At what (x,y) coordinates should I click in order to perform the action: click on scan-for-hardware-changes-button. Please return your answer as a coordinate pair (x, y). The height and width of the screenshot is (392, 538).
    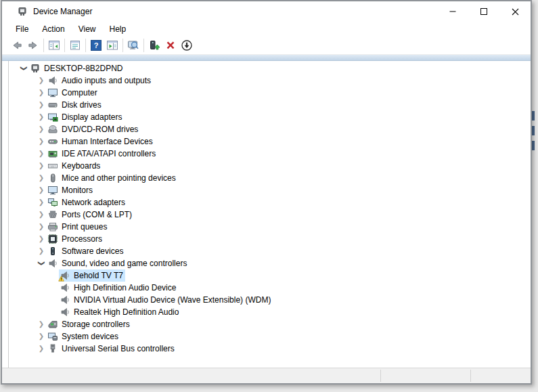
    Looking at the image, I should click on (133, 45).